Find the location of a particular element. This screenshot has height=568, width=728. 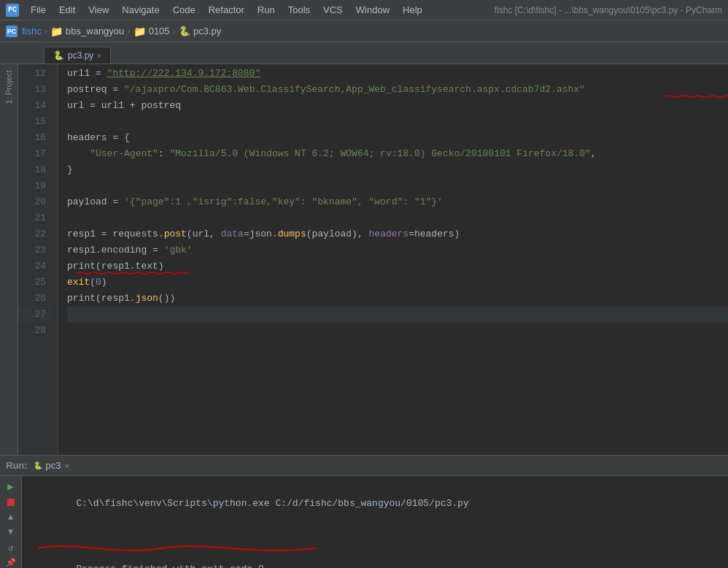

run-label: Run: is located at coordinates (17, 466).